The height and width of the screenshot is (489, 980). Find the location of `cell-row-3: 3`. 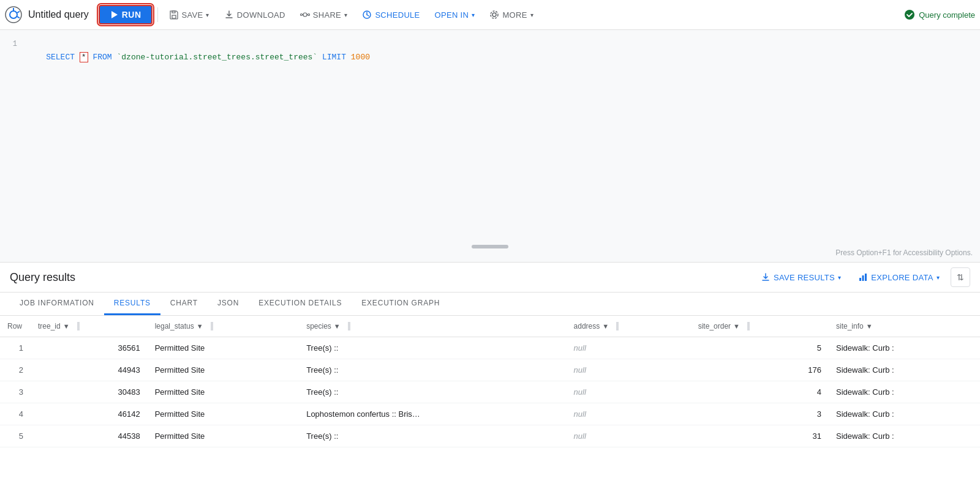

cell-row-3: 3 is located at coordinates (15, 392).